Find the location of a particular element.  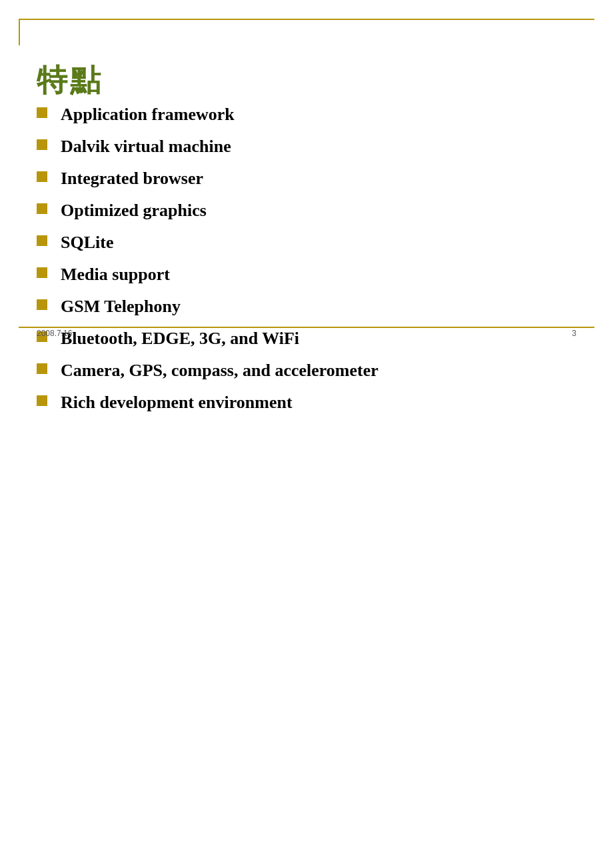

list-item: SQLite is located at coordinates (306, 246).